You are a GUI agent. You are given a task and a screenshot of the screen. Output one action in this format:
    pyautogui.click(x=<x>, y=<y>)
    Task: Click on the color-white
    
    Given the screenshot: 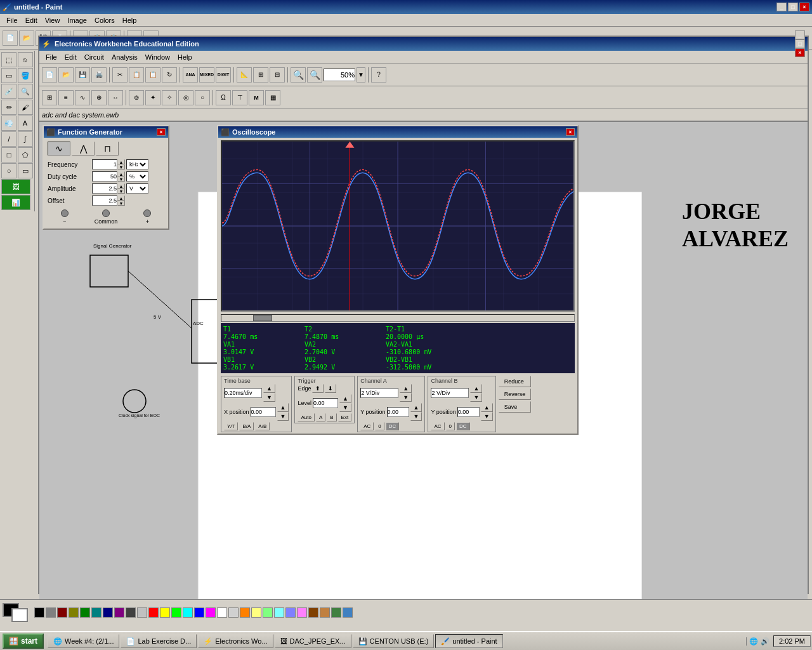 What is the action you would take?
    pyautogui.click(x=222, y=613)
    